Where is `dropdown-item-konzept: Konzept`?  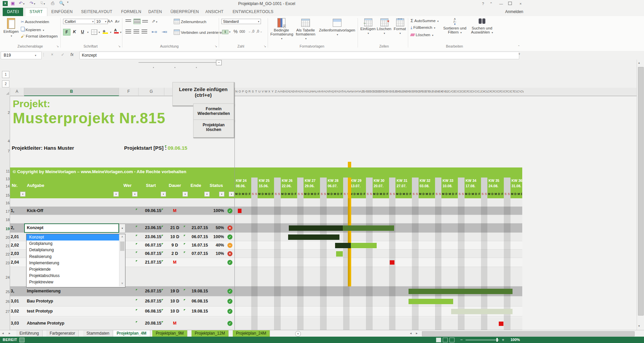
dropdown-item-konzept: Konzept is located at coordinates (73, 237).